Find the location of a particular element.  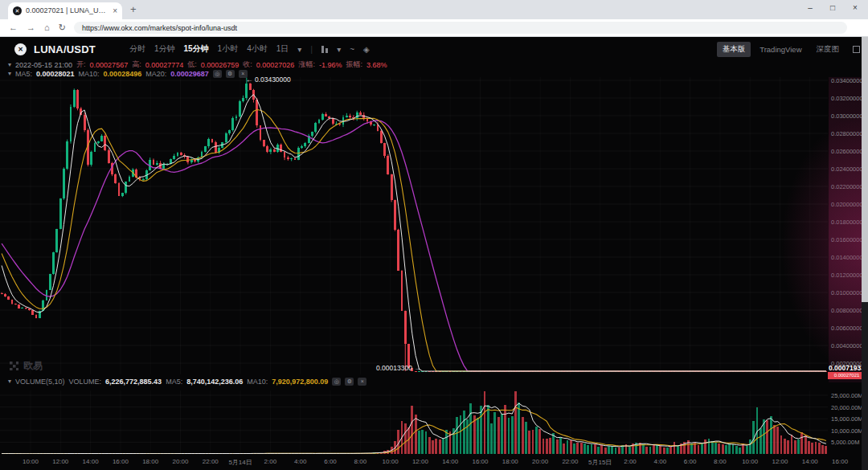

page-scrollbar is located at coordinates (865, 254).